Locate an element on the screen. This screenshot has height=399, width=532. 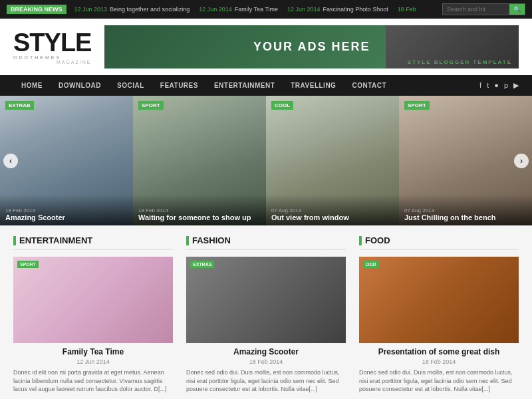
slider-prev-button: ‹ is located at coordinates (11, 161).